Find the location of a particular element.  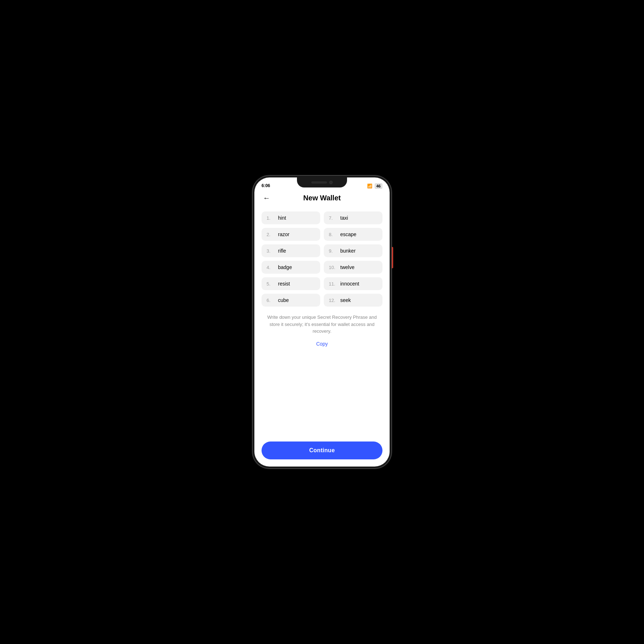

seed-number: 4. is located at coordinates (270, 268).